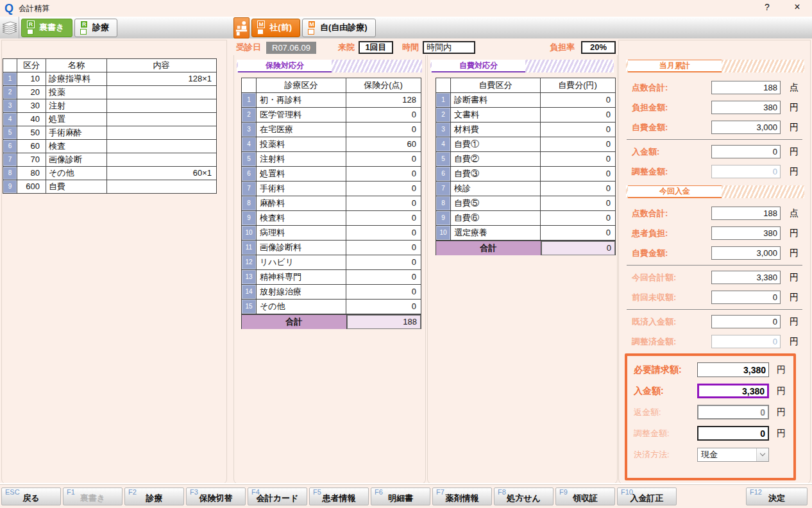  Describe the element at coordinates (526, 232) in the screenshot. I see `table-row: 10 選定療養 0` at that location.